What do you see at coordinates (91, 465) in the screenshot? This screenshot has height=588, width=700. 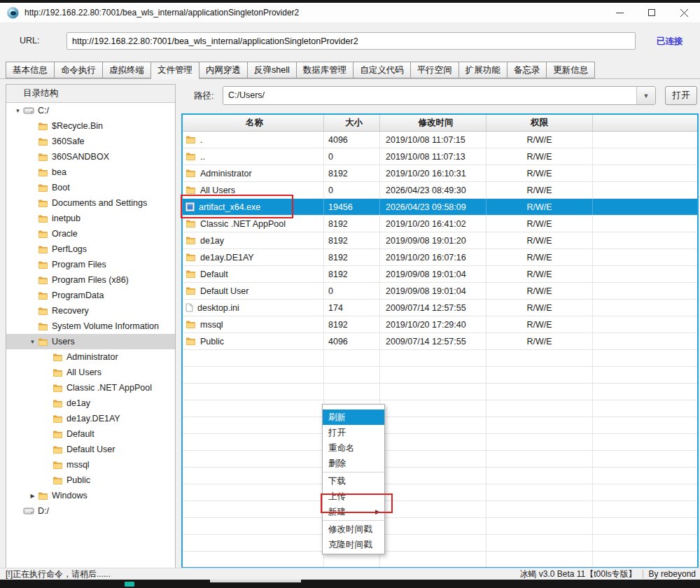 I see `tree-item-mssql: mssql` at bounding box center [91, 465].